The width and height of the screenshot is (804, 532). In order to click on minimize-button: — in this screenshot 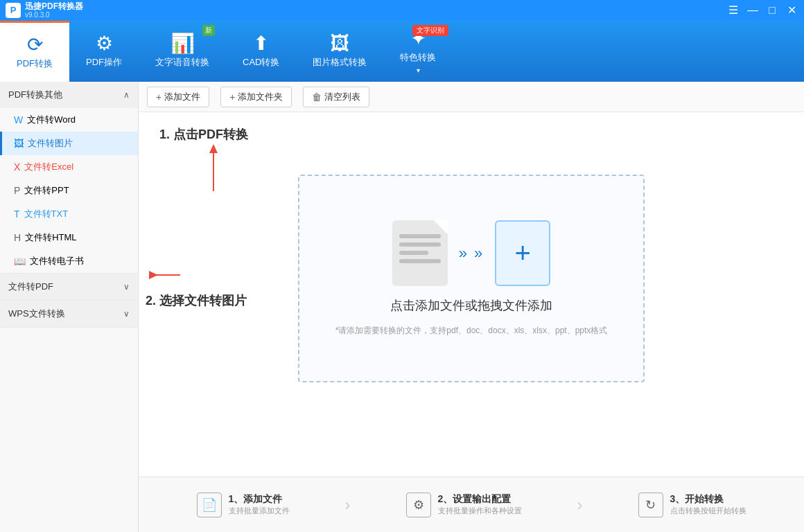, I will do `click(753, 10)`.